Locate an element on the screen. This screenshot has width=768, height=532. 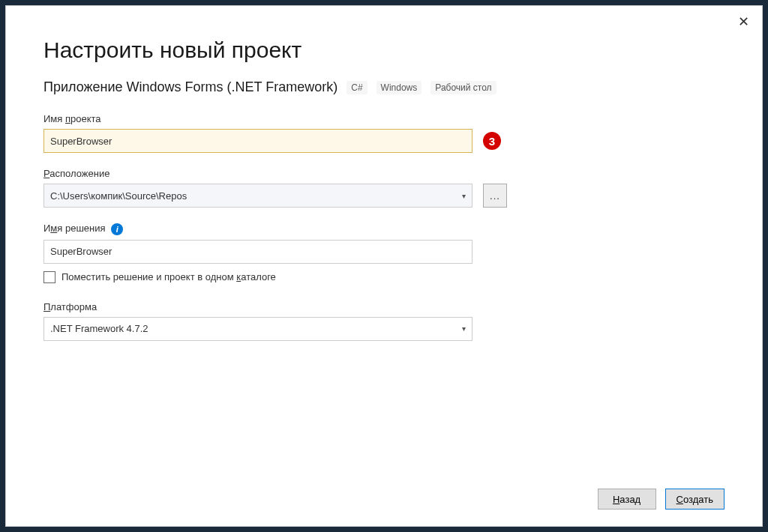
same-directory-label: Поместить решение и проект в одном катал… is located at coordinates (169, 277).